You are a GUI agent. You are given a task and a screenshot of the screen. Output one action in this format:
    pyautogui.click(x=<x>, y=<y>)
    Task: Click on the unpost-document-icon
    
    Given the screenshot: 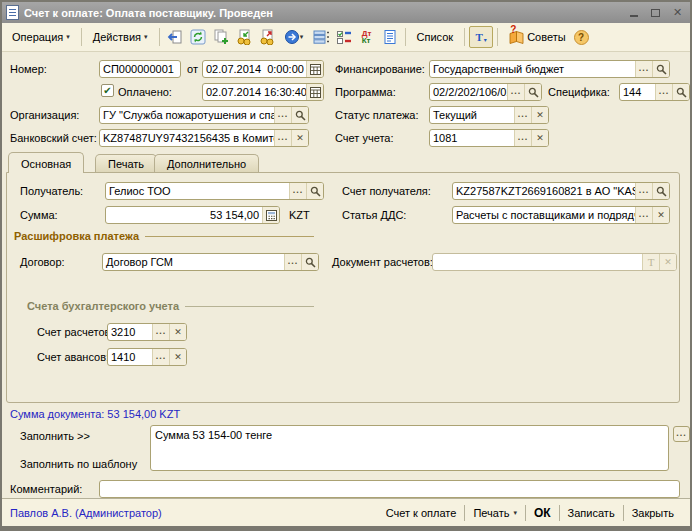 What is the action you would take?
    pyautogui.click(x=267, y=37)
    